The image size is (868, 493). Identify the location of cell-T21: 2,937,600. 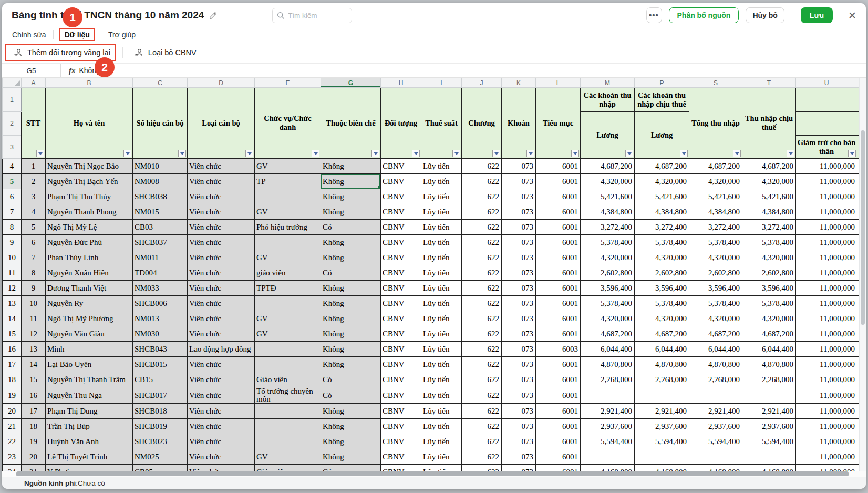
(769, 427).